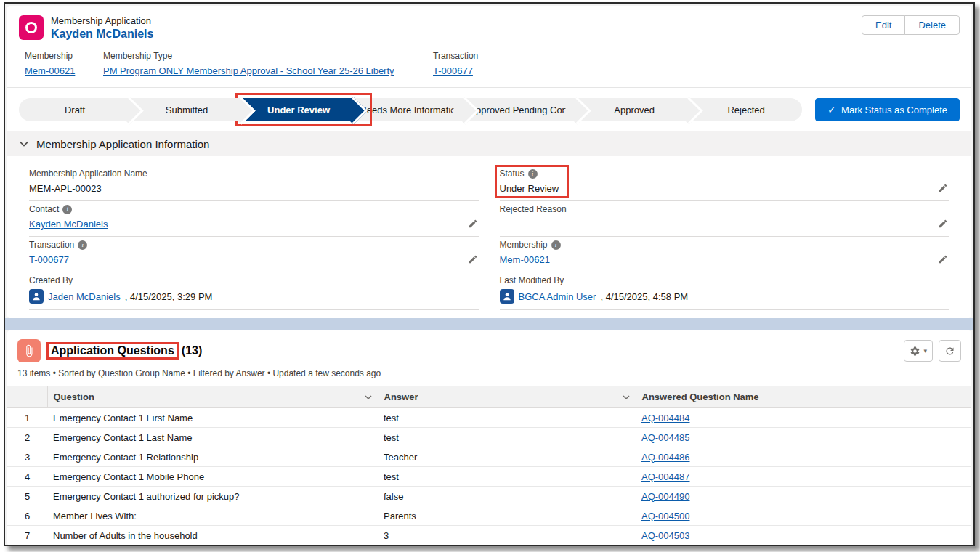  Describe the element at coordinates (212, 458) in the screenshot. I see `question-cell: Emergency Contact 1 Relationship` at that location.